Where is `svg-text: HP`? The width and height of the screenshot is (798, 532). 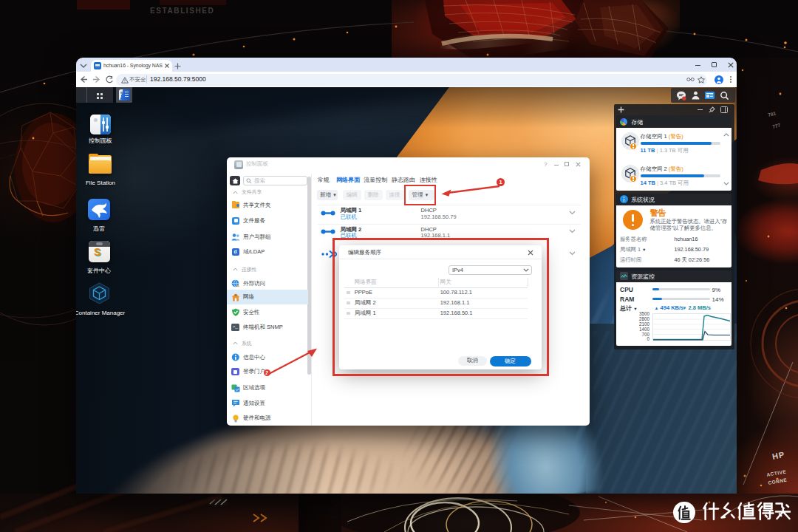
svg-text: HP is located at coordinates (779, 455).